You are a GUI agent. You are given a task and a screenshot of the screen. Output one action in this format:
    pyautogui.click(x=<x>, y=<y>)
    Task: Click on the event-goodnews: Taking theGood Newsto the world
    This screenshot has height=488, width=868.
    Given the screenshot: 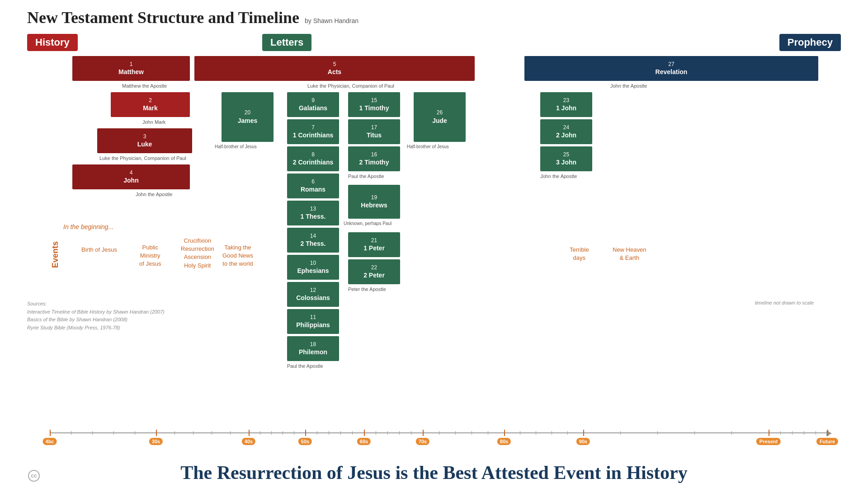 What is the action you would take?
    pyautogui.click(x=238, y=256)
    